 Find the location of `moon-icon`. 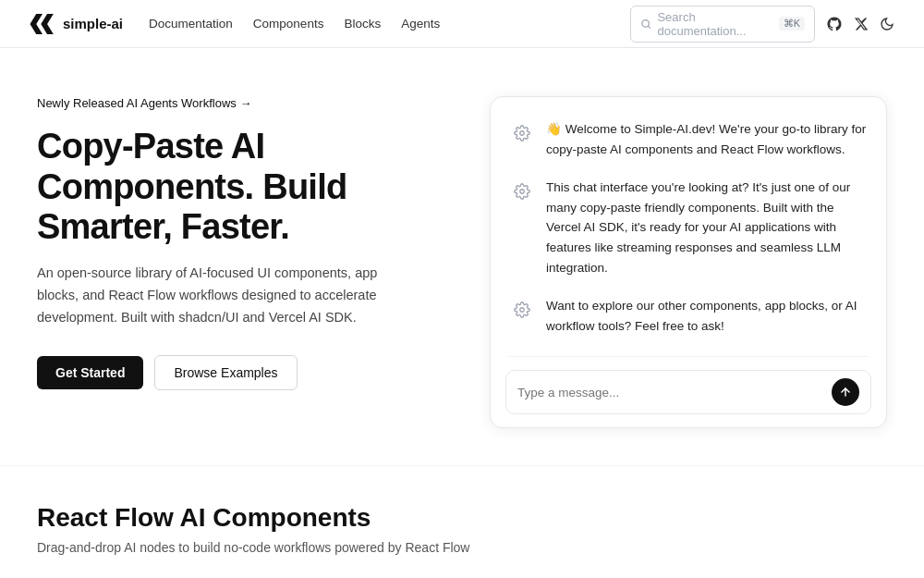

moon-icon is located at coordinates (887, 24).